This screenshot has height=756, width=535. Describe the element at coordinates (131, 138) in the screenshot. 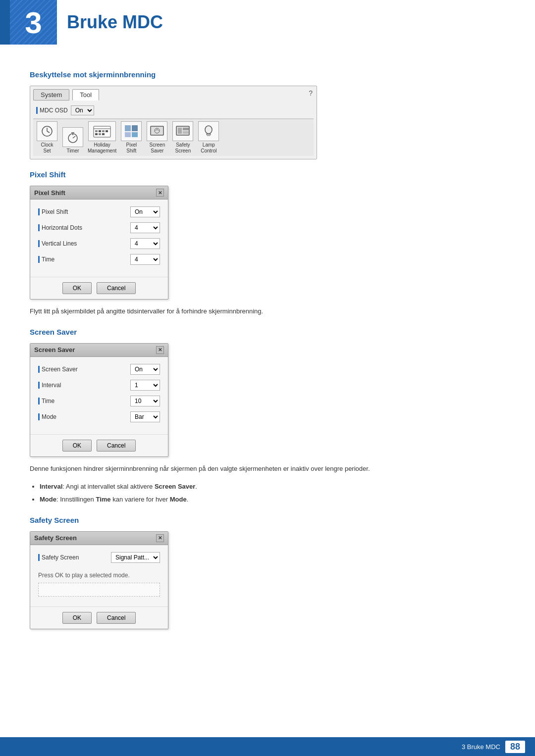

I see `toolbar-icon-pixel-shift: PixelShift` at that location.